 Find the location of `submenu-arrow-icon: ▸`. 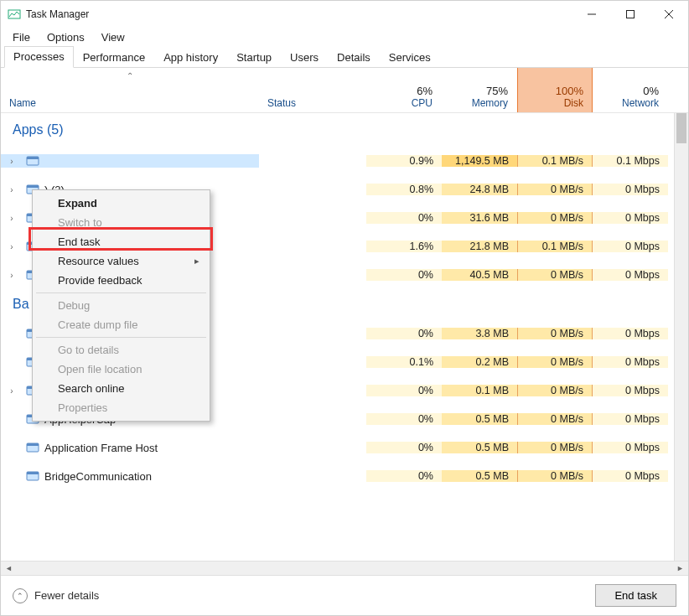

submenu-arrow-icon: ▸ is located at coordinates (197, 261).